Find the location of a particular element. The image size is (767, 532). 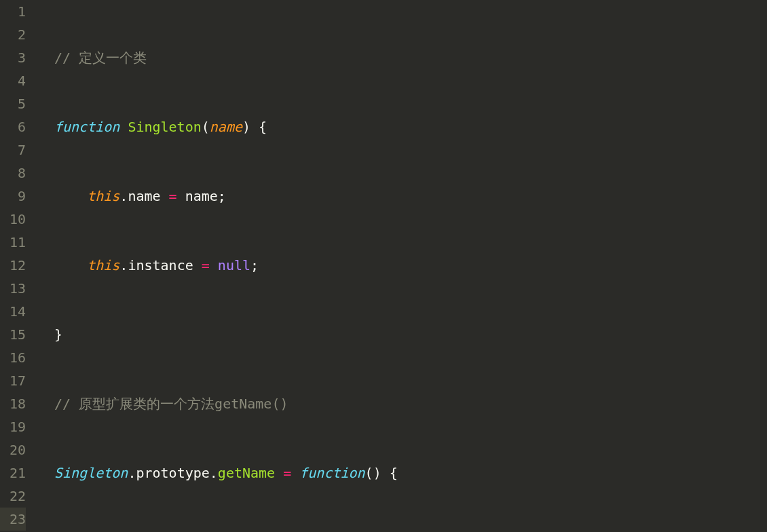

line-number: 16 is located at coordinates (13, 358).